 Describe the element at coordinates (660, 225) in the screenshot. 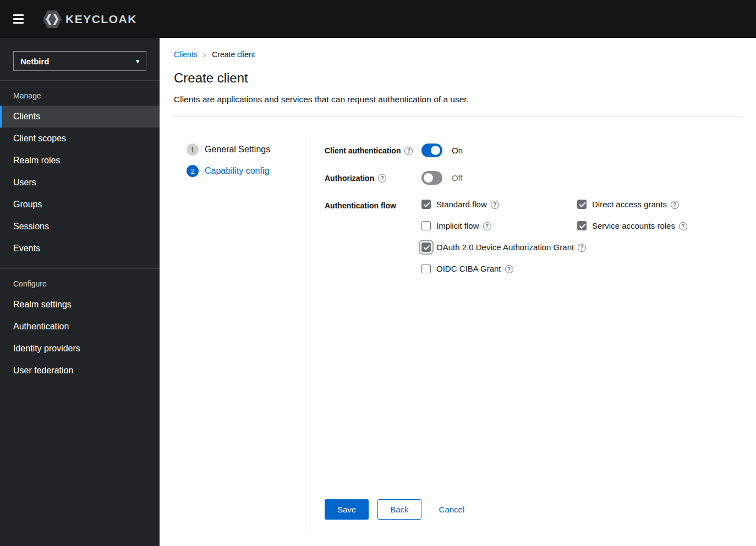

I see `checkbox-service-accounts-roles: Service accounts roles ?` at that location.